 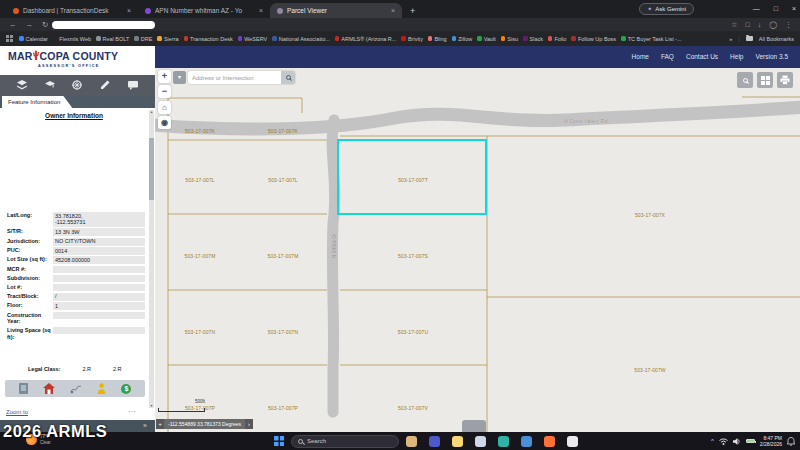 I want to click on address-bar, so click(x=104, y=26).